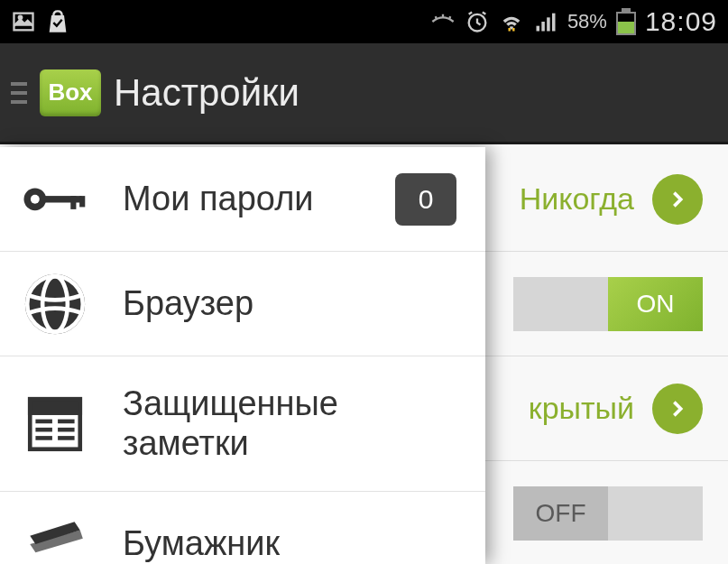 This screenshot has width=728, height=564. I want to click on alarm-icon, so click(477, 22).